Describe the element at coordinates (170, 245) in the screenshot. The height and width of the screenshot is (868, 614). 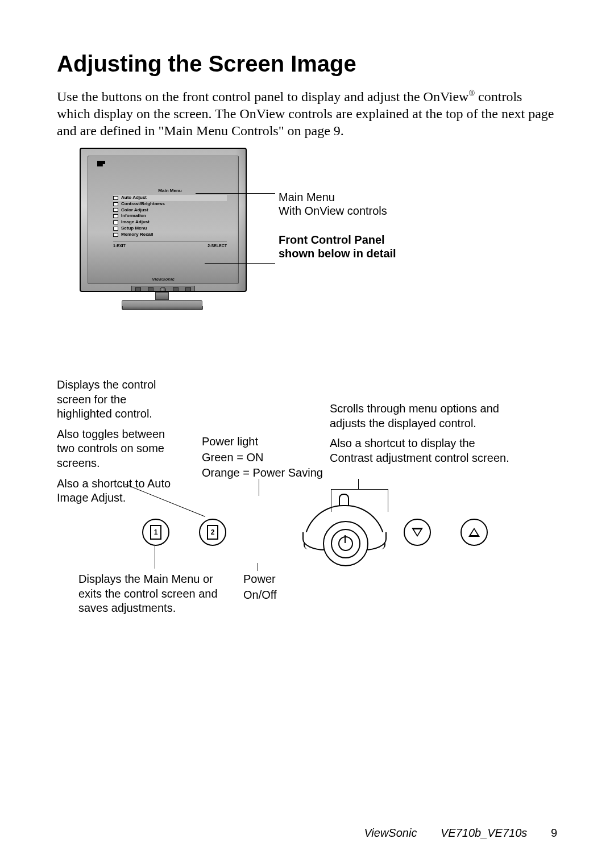
I see `osd-footer: 1:EXIT 2:SELECT` at that location.